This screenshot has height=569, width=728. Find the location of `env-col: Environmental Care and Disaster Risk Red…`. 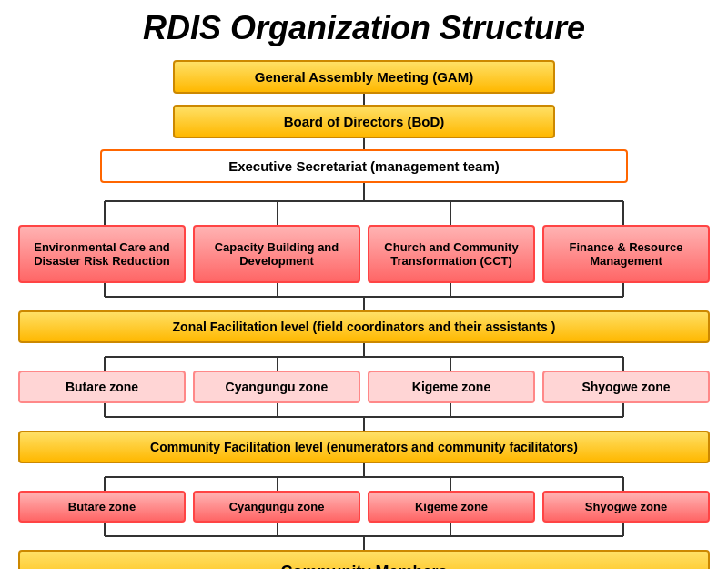

env-col: Environmental Care and Disaster Risk Red… is located at coordinates (102, 254).